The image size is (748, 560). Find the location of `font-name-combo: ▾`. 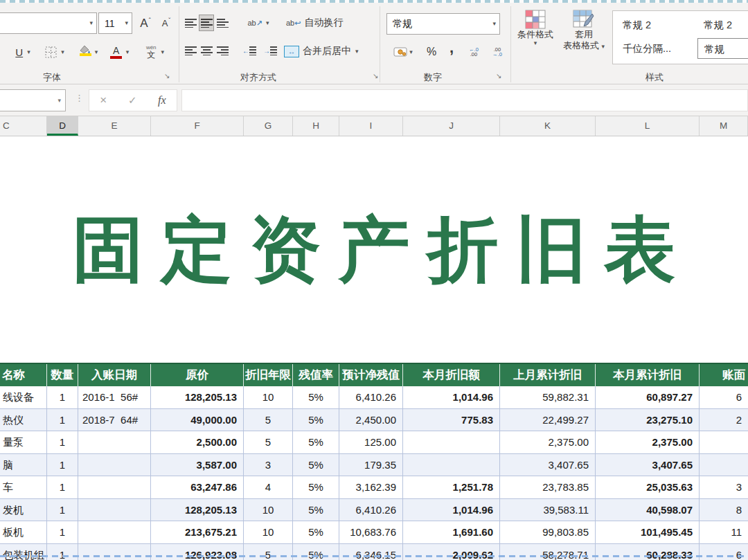

font-name-combo: ▾ is located at coordinates (48, 24).